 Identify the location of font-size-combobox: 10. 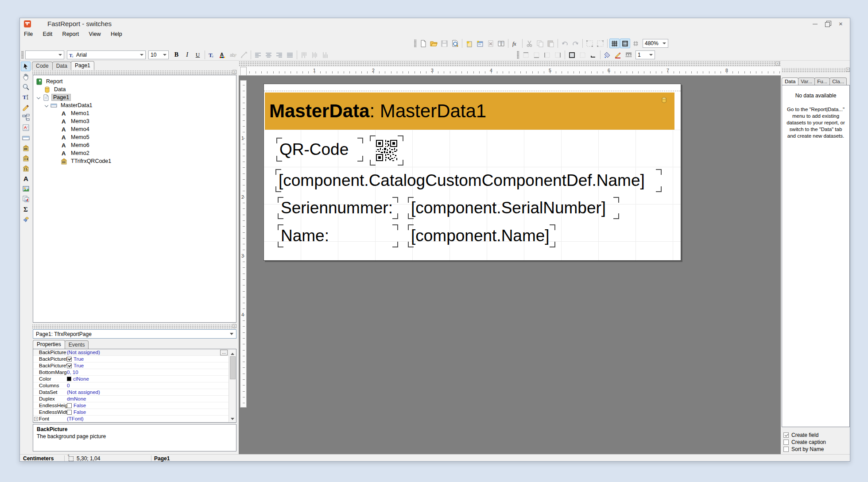
(159, 55).